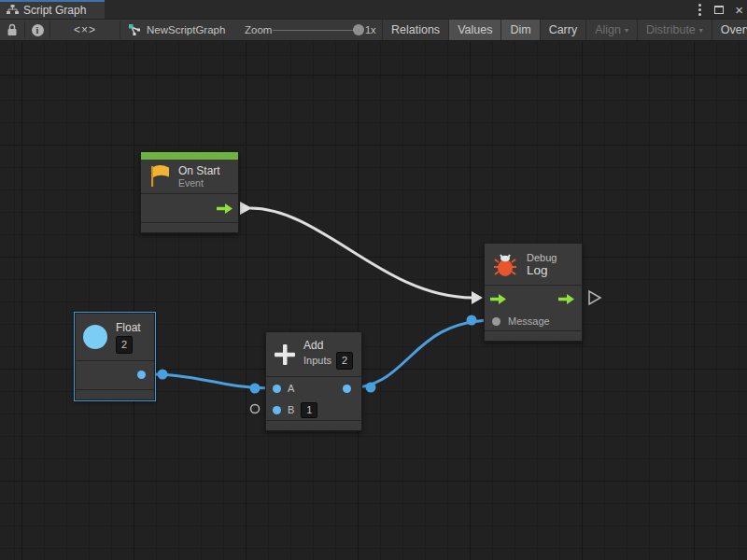  What do you see at coordinates (291, 410) in the screenshot?
I see `port-b-label: B` at bounding box center [291, 410].